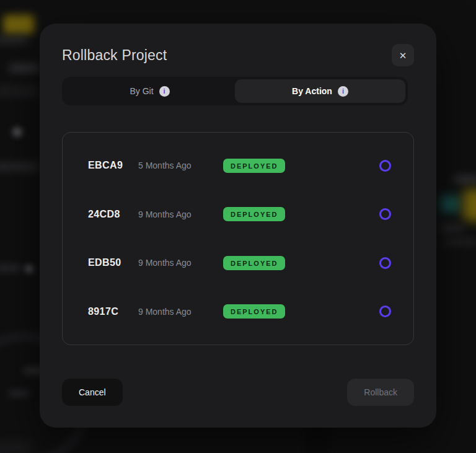 The image size is (476, 453). Describe the element at coordinates (181, 165) in the screenshot. I see `deployment-time: 5 Months Ago` at that location.